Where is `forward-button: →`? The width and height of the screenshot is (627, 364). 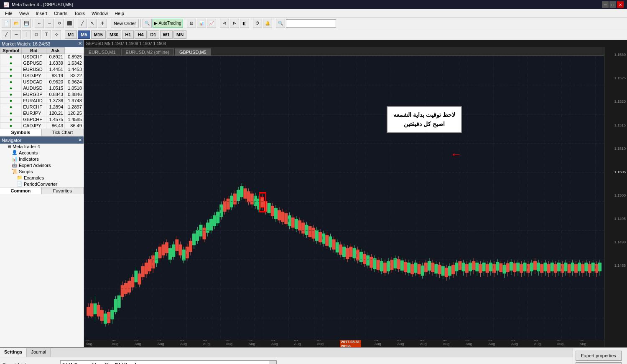 forward-button: → is located at coordinates (49, 23).